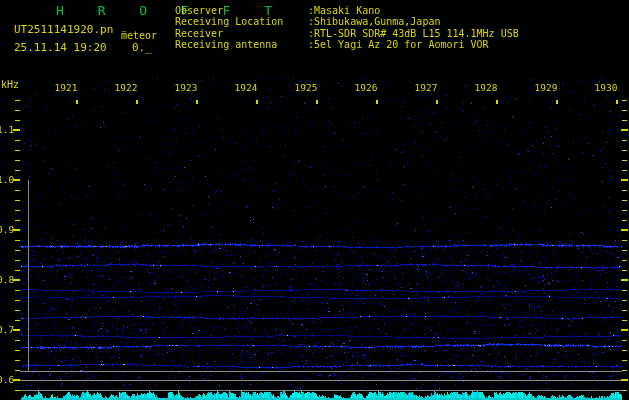 The height and width of the screenshot is (400, 629). I want to click on field-value-receiving-location: :Shibukawa,Gunma,Japan, so click(374, 22).